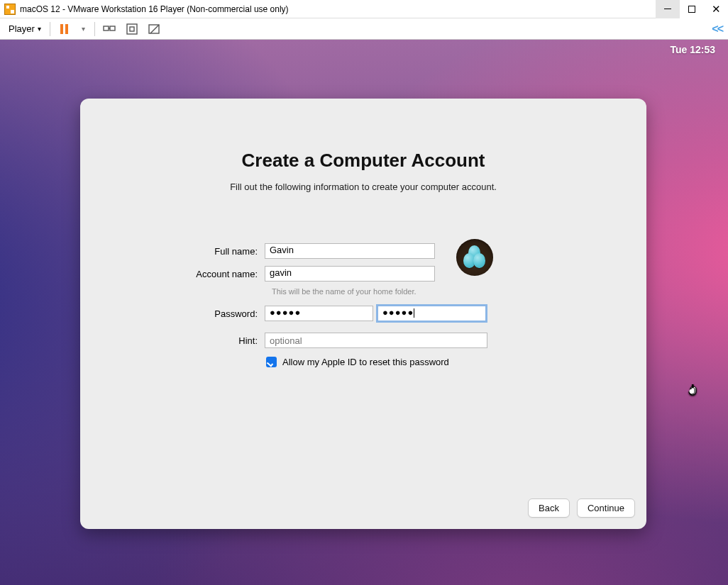 Image resolution: width=728 pixels, height=585 pixels. Describe the element at coordinates (155, 9) in the screenshot. I see `window-title: macOS 12 - VMware Workstation 16 Player …` at that location.